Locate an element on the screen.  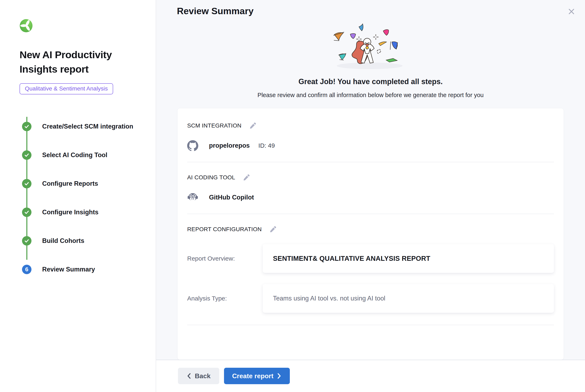
scm-integration-label: SCM INTEGRATION is located at coordinates (214, 126).